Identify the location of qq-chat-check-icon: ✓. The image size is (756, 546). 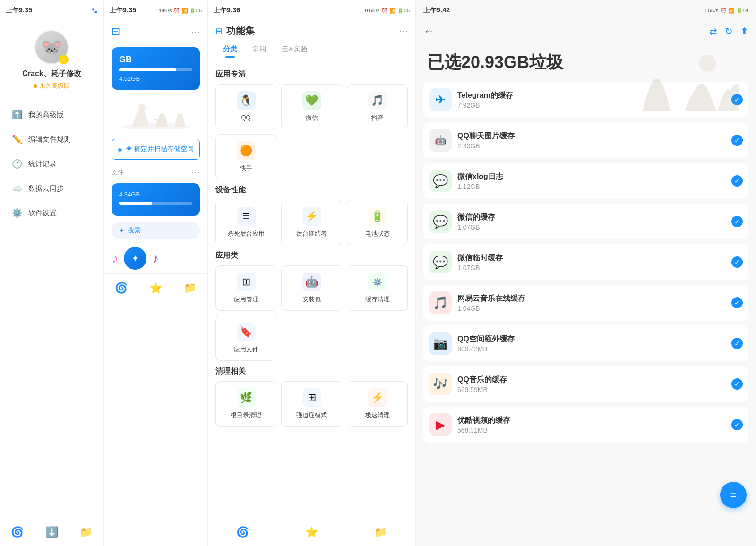
(737, 140).